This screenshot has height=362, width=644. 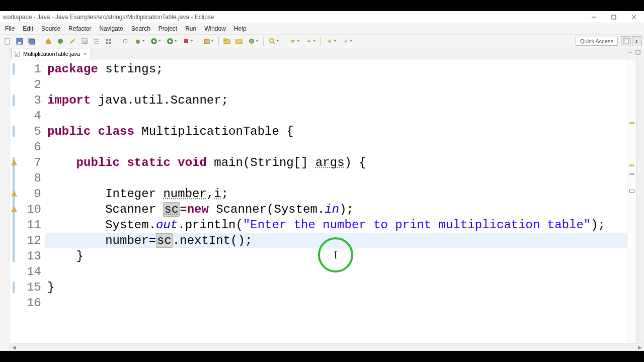 I want to click on external-tools-button, so click(x=188, y=41).